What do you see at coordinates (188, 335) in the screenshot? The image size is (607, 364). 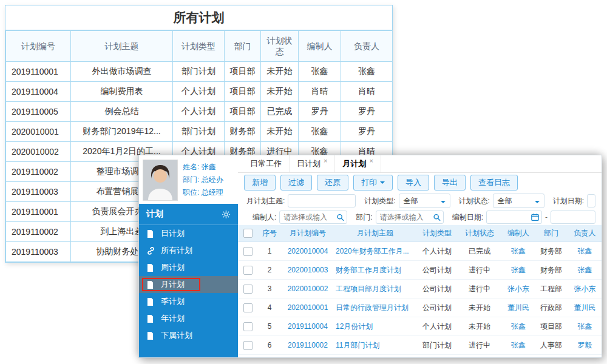 I see `sidebar-item-subordinate-plan: 下属计划` at bounding box center [188, 335].